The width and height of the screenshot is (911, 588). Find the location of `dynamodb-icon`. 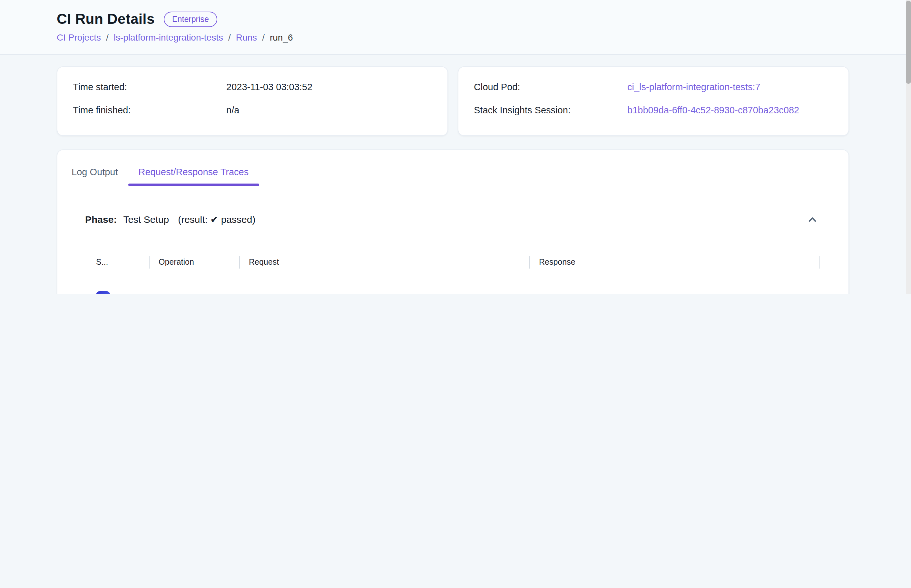

dynamodb-icon is located at coordinates (103, 292).